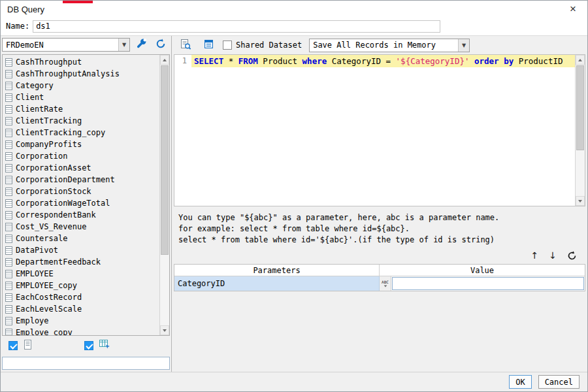 The width and height of the screenshot is (588, 392). What do you see at coordinates (81, 156) in the screenshot?
I see `table-list-item: Corporation` at bounding box center [81, 156].